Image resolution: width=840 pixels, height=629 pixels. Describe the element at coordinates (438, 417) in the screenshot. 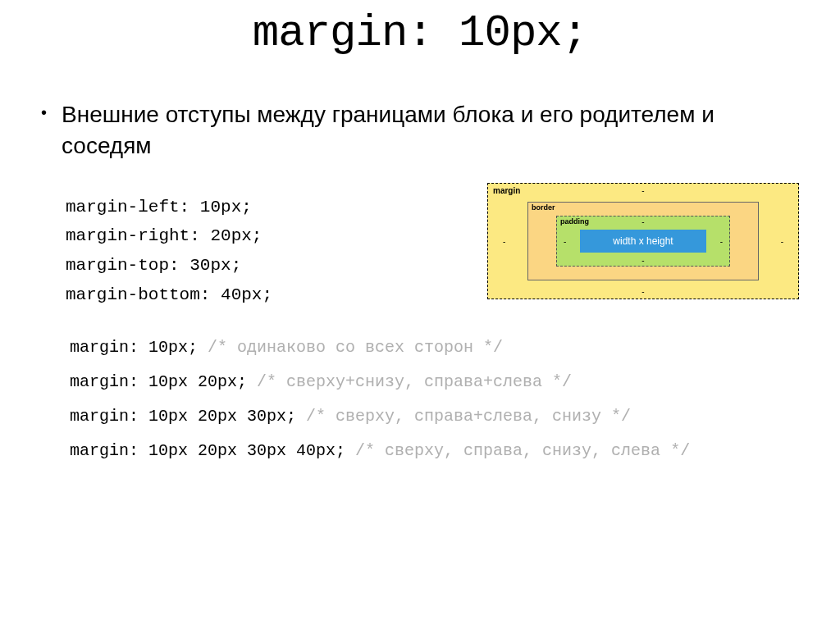

I see `shorthand-line-3: margin: 10px 20px 30px; /* сверху, справ…` at that location.